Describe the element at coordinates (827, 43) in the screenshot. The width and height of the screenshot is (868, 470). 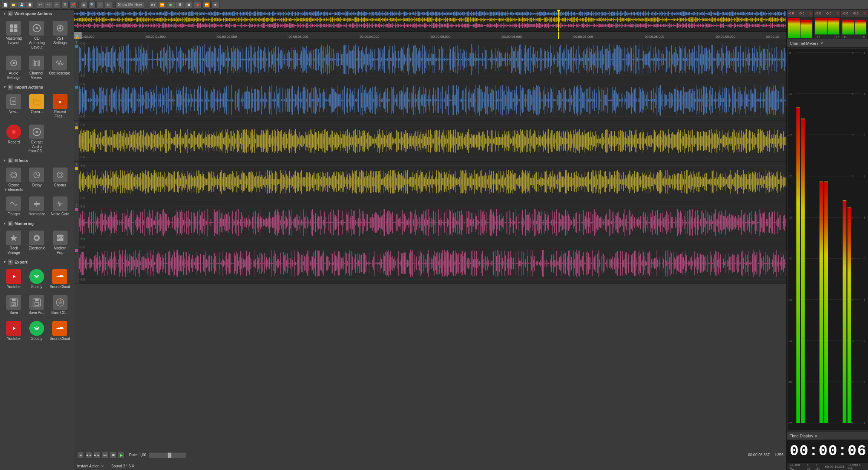
I see `channel-meters-title-bar: Channel Meters ✕` at that location.